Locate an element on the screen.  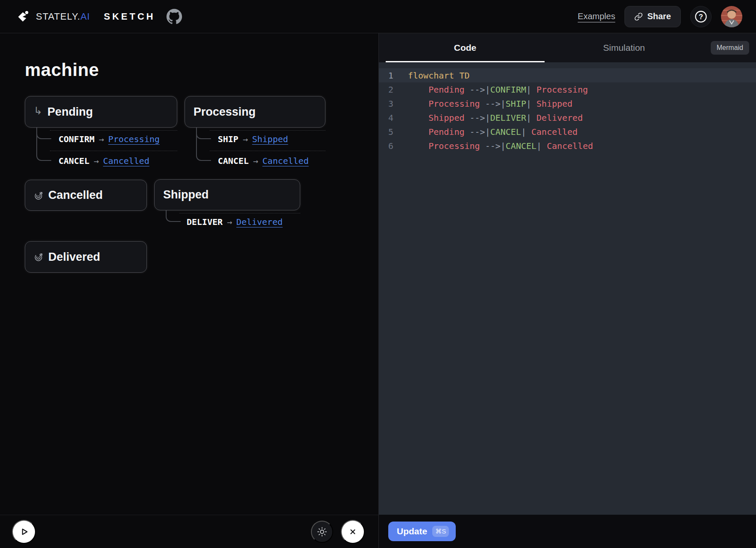
share-label: Share is located at coordinates (659, 16).